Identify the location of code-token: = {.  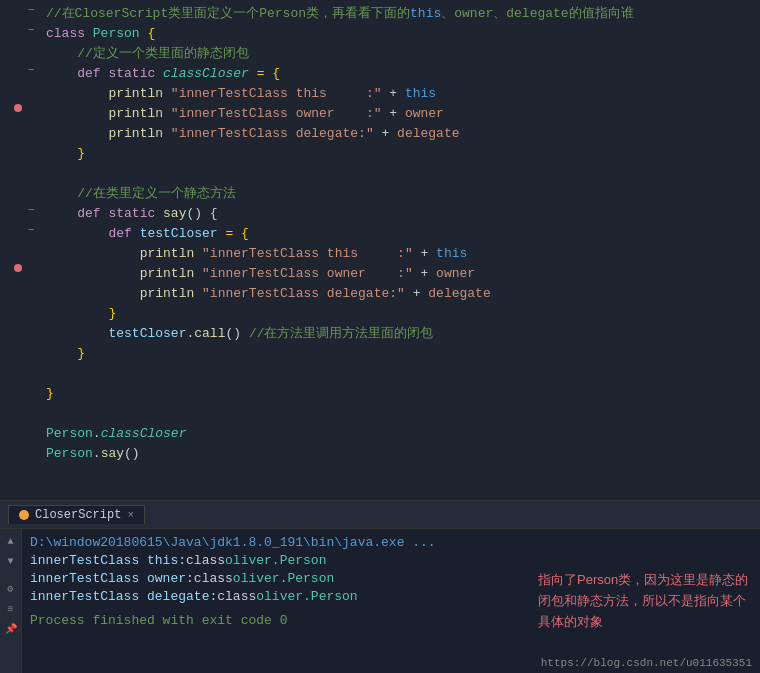
(234, 234).